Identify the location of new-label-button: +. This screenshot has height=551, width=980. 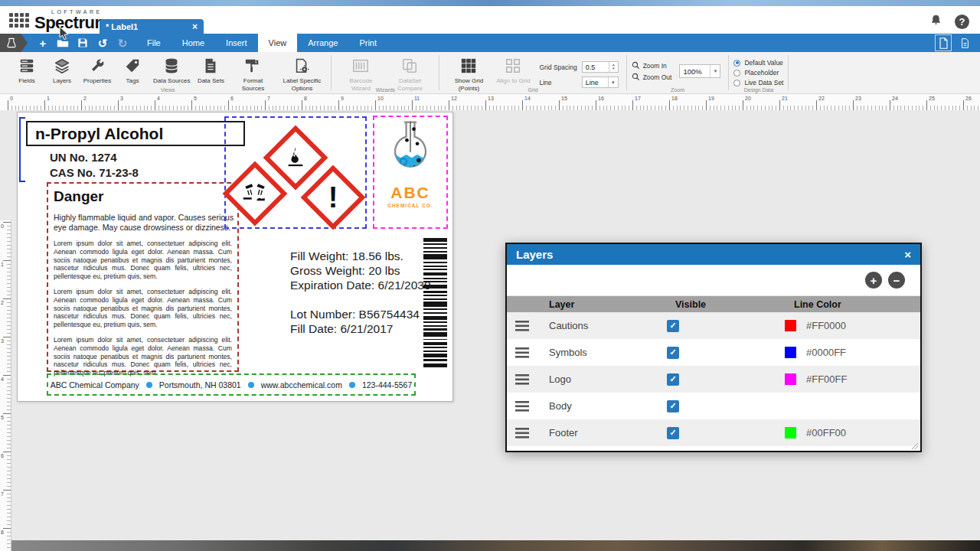
(43, 43).